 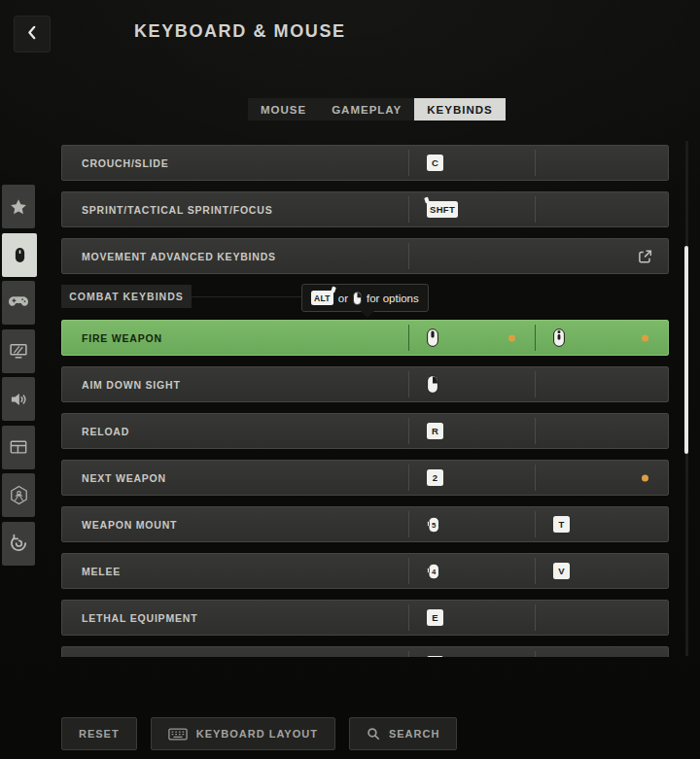 What do you see at coordinates (472, 618) in the screenshot?
I see `keybind-slot: E` at bounding box center [472, 618].